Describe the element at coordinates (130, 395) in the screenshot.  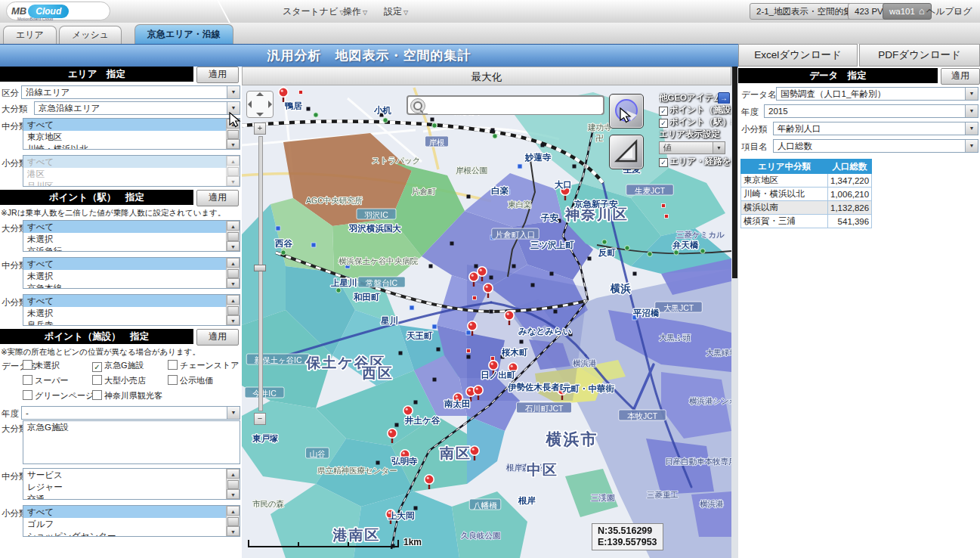
I see `checkbox-8: 神奈川県観光客` at that location.